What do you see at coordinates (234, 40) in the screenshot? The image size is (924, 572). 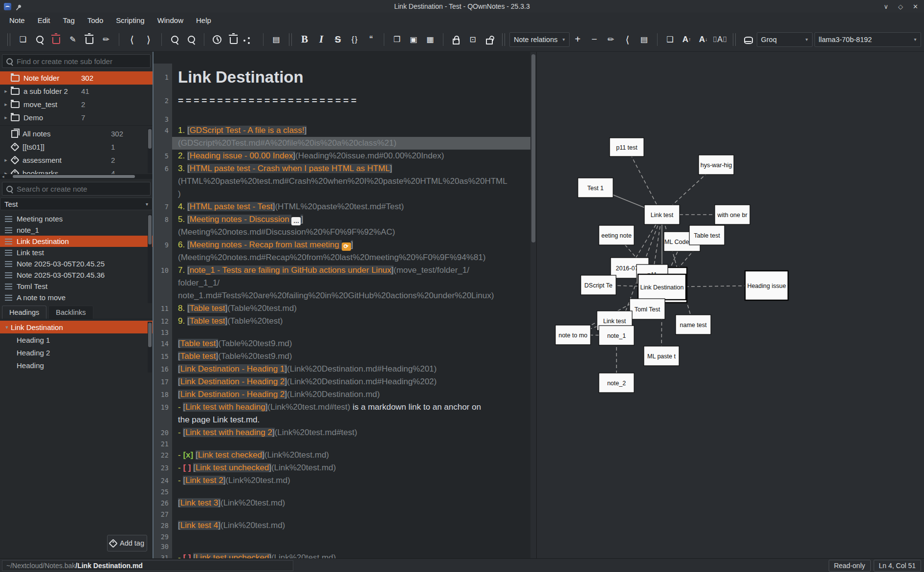 I see `trashed-notes-button` at bounding box center [234, 40].